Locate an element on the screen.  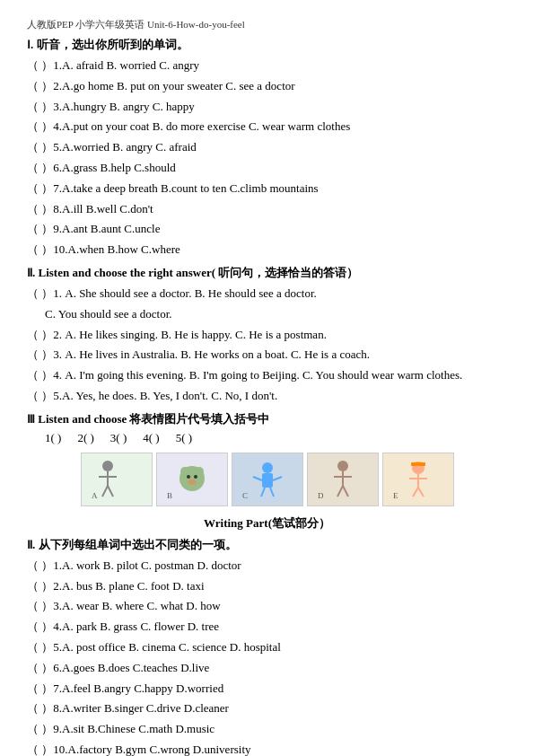
list-item: （ ）4.A.put on your coat B. do more exerc… is located at coordinates (267, 127).